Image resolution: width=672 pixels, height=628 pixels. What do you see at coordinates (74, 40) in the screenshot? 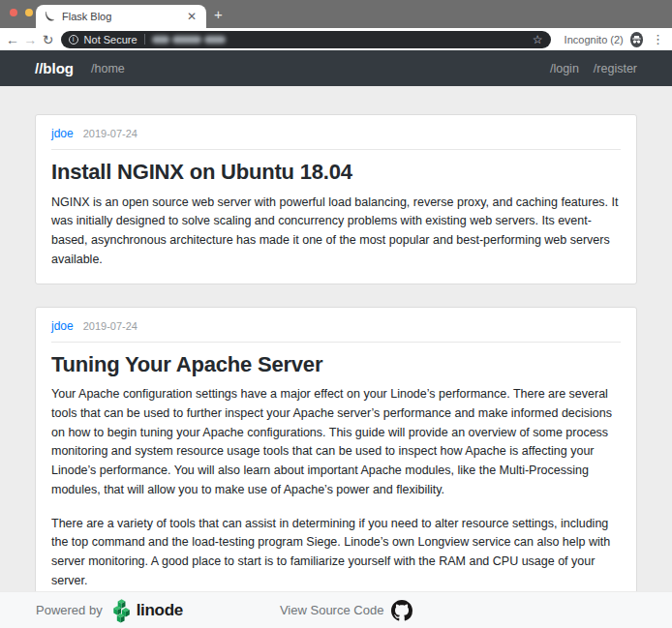
I see `info-icon: i` at bounding box center [74, 40].